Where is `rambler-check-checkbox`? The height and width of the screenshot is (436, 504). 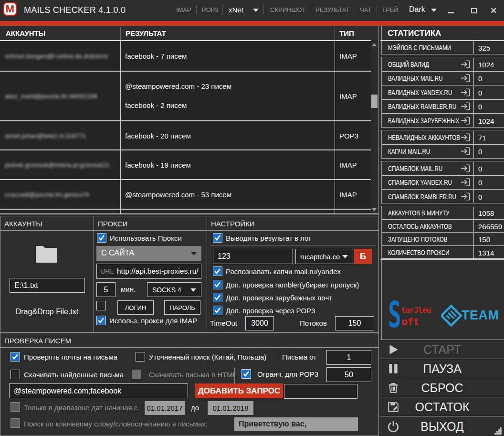
rambler-check-checkbox is located at coordinates (218, 285).